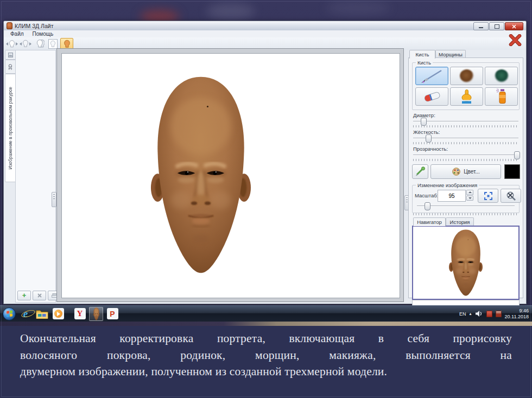  Describe the element at coordinates (432, 76) in the screenshot. I see `paintbrush-icon` at that location.